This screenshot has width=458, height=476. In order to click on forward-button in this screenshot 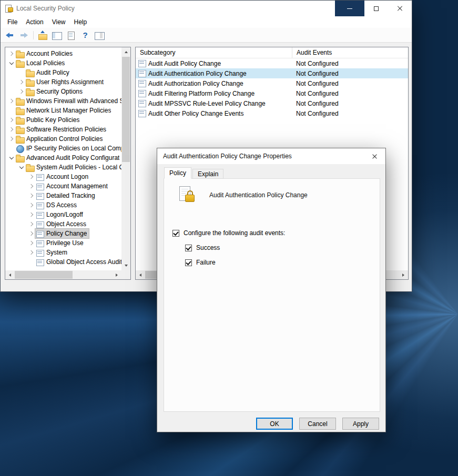, I will do `click(24, 35)`.